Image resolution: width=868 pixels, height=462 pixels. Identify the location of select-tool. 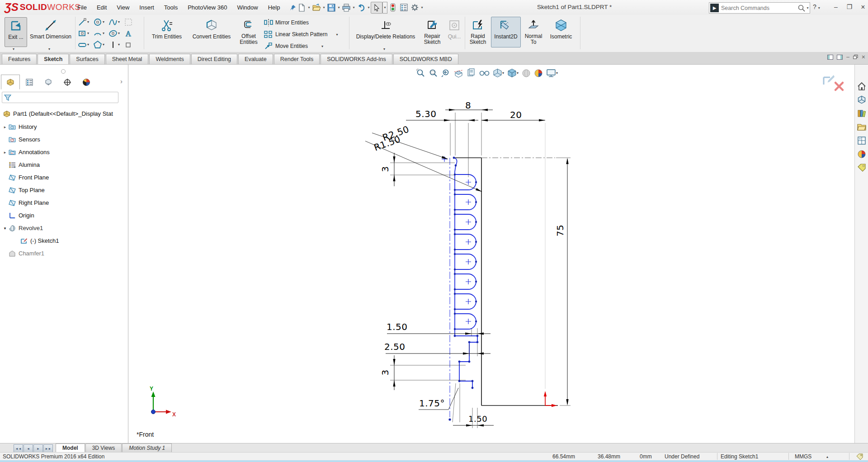
(377, 8).